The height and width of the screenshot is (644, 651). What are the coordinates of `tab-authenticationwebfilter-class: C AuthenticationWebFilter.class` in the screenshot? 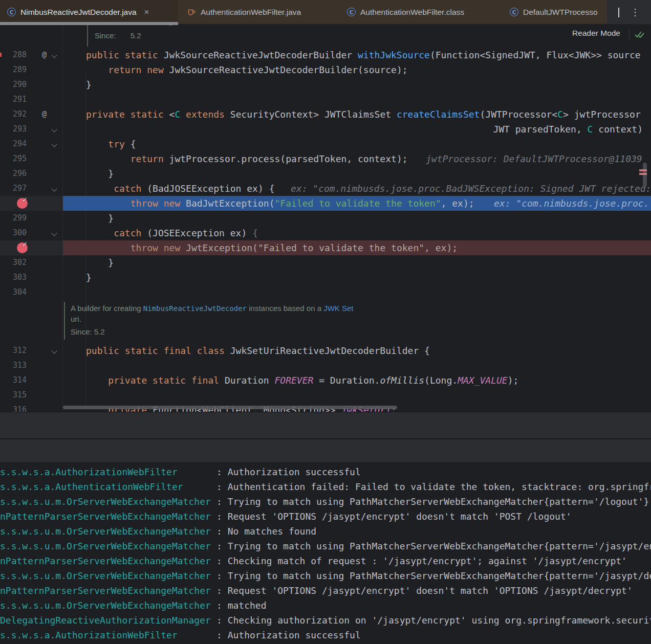 It's located at (416, 12).